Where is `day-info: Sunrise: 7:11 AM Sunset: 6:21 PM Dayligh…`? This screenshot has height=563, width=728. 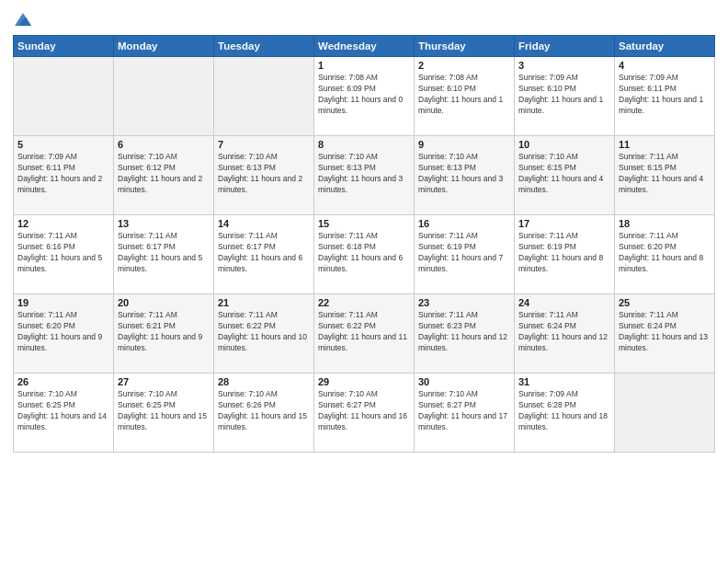
day-info: Sunrise: 7:11 AM Sunset: 6:21 PM Dayligh… is located at coordinates (164, 332).